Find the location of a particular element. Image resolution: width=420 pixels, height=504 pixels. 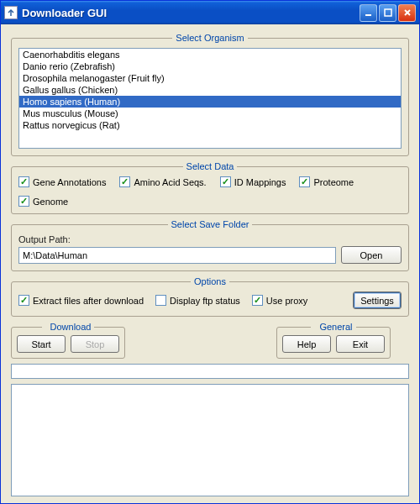

use-proxy-label: Use proxy is located at coordinates (287, 301).